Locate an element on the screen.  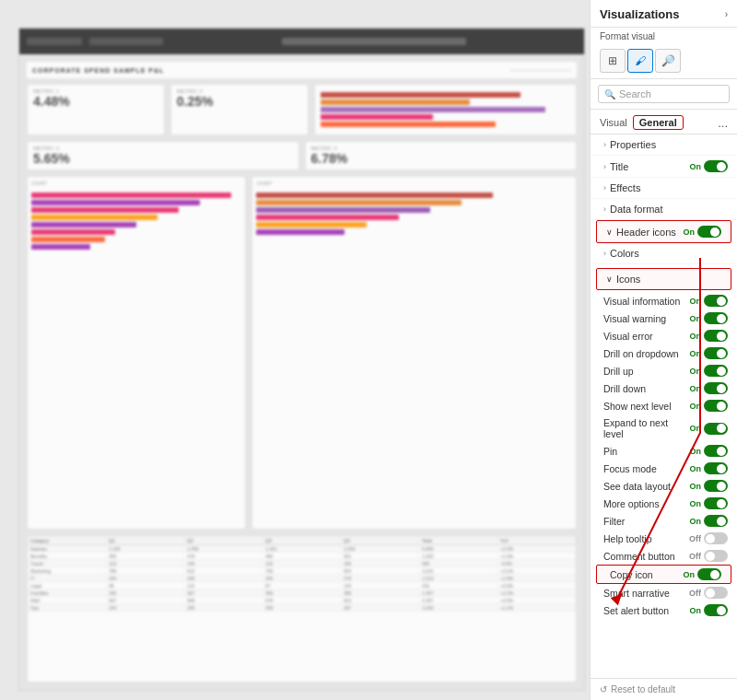
toggle-more-options: More options On is located at coordinates (663, 503).